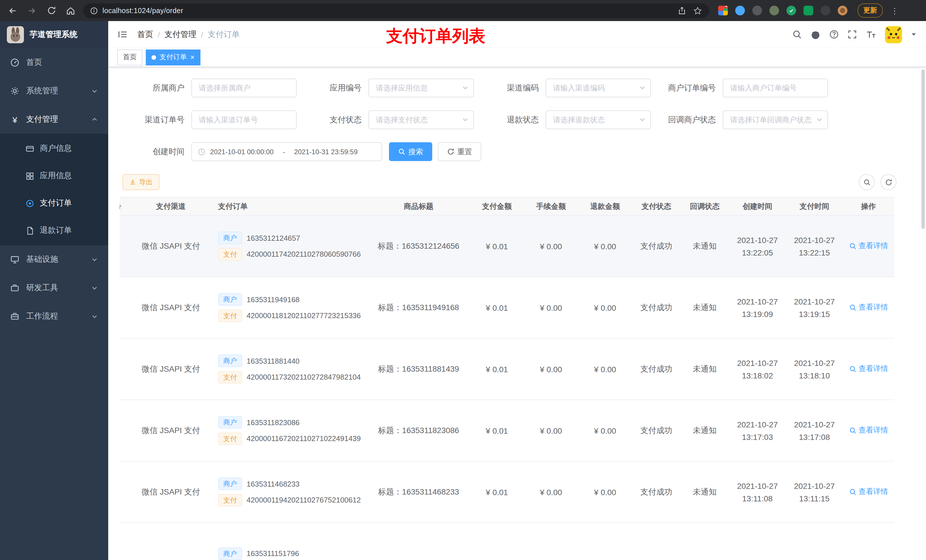 Image resolution: width=926 pixels, height=560 pixels. I want to click on help-icon, so click(834, 35).